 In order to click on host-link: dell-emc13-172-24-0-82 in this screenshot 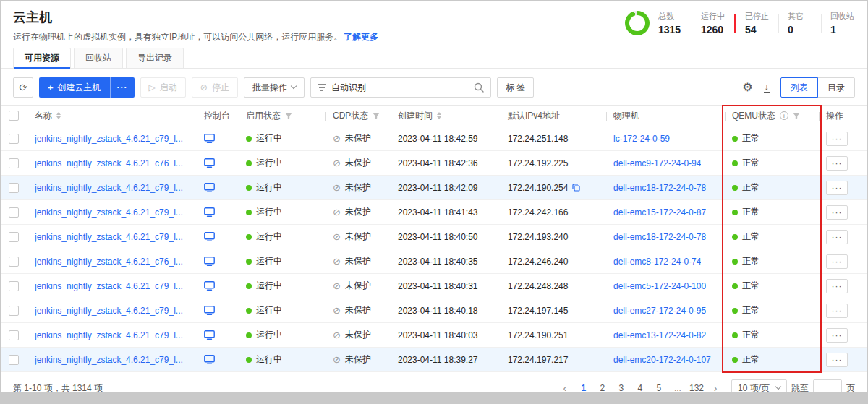, I will do `click(660, 335)`.